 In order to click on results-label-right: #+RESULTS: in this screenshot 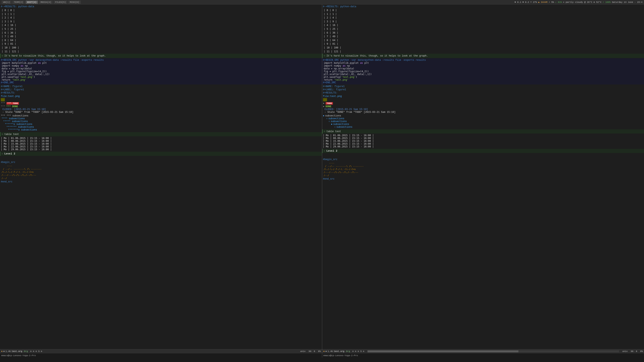, I will do `click(483, 93)`.